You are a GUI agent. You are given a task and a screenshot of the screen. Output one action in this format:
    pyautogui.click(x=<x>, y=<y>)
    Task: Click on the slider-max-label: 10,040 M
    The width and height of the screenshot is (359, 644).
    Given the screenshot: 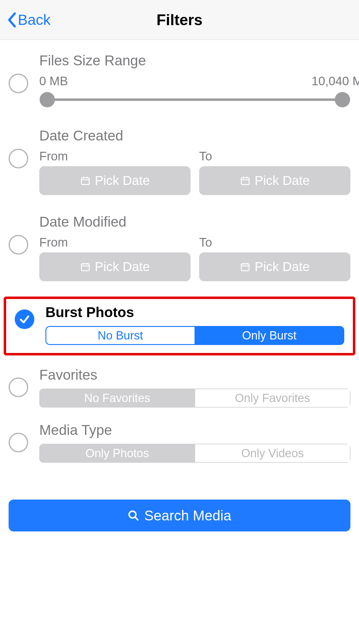 What is the action you would take?
    pyautogui.click(x=335, y=81)
    